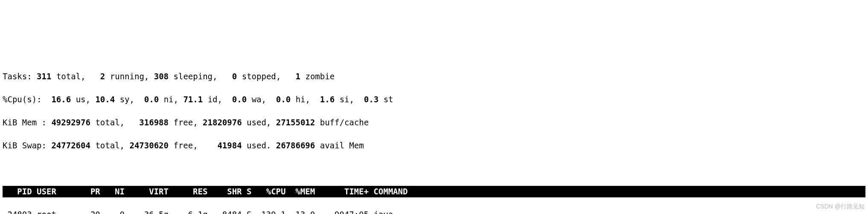 The image size is (868, 214). Describe the element at coordinates (149, 145) in the screenshot. I see `swap-free: 24730620` at that location.